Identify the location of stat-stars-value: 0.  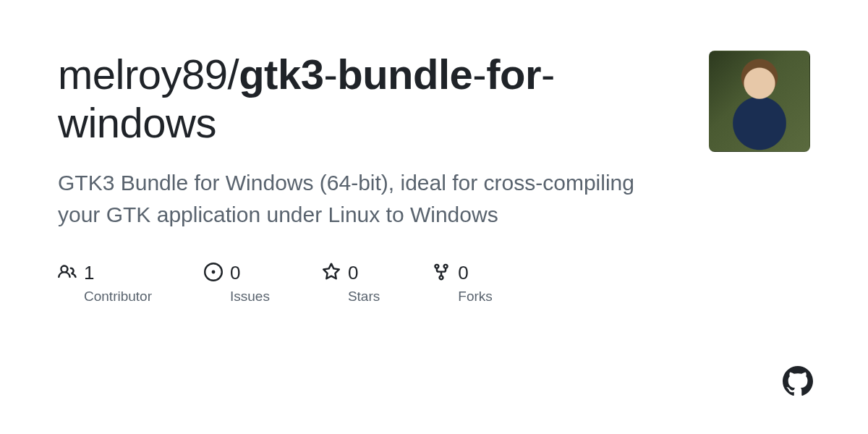
(353, 273).